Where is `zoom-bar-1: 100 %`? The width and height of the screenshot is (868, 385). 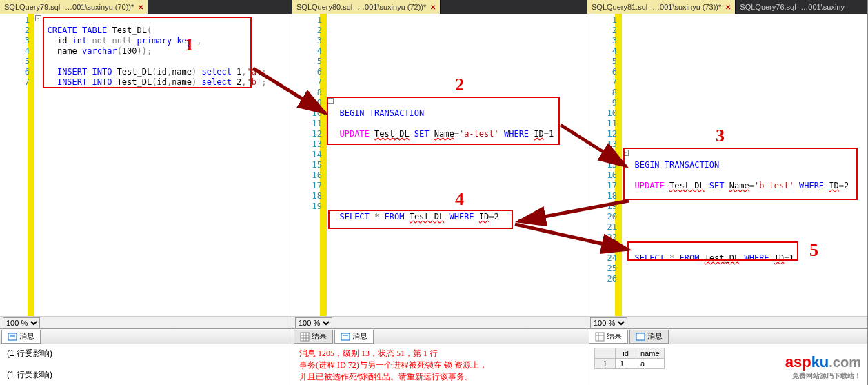
zoom-bar-1: 100 % is located at coordinates (146, 322).